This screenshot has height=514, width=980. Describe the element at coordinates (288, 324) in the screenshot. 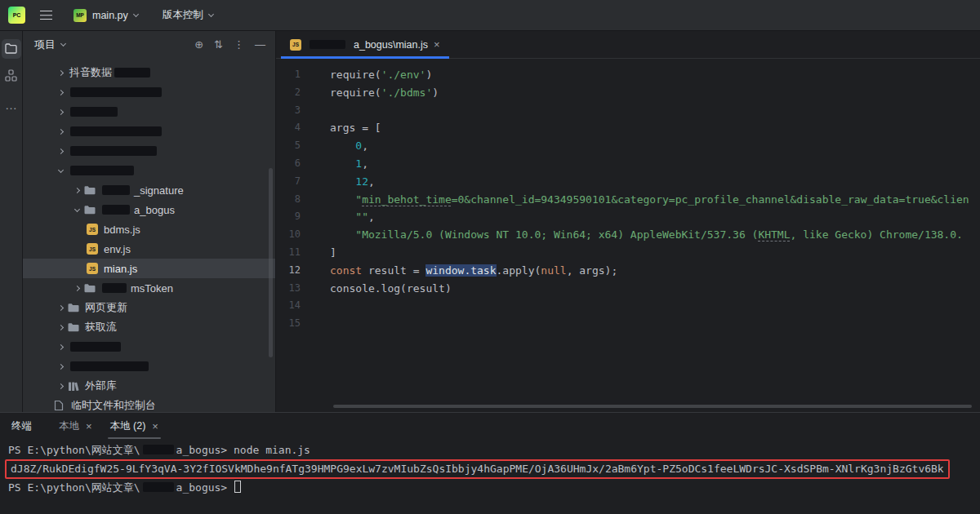

I see `line-number-15: 15` at that location.